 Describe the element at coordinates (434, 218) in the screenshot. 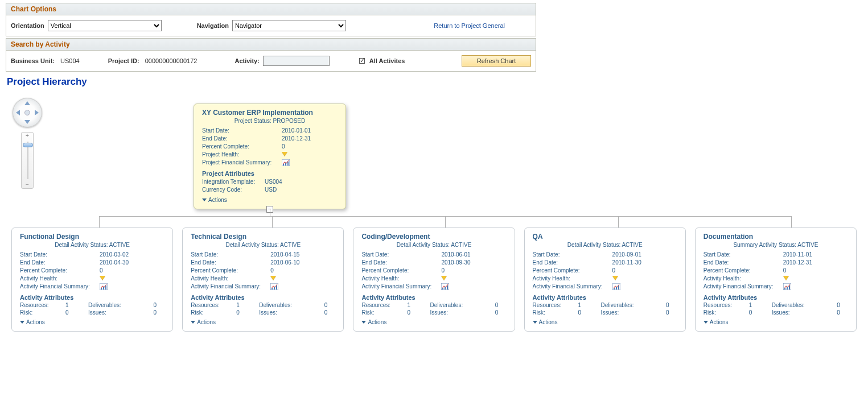

I see `connector-lines` at that location.